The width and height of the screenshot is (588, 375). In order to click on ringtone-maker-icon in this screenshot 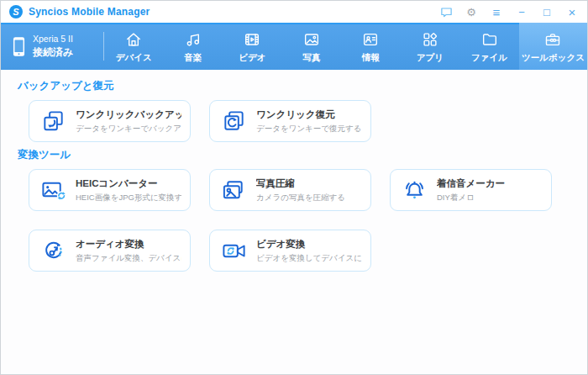, I will do `click(415, 190)`.